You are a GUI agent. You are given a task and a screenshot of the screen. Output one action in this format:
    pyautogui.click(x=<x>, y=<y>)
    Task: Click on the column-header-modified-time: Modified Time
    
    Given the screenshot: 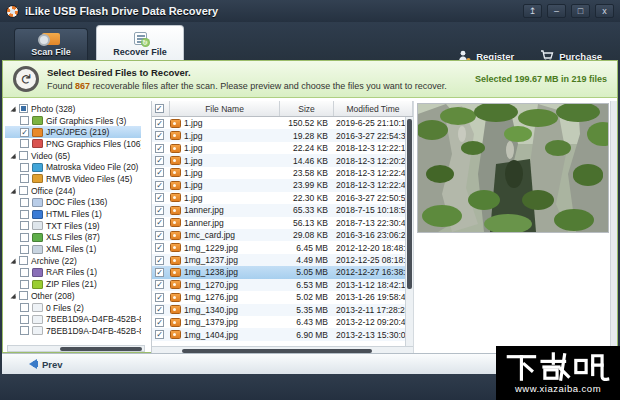 What is the action you would take?
    pyautogui.click(x=374, y=108)
    